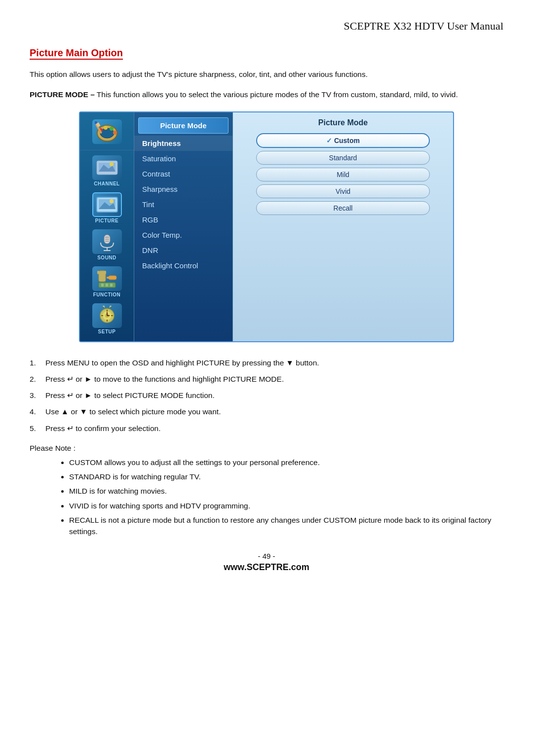 This screenshot has width=533, height=756. What do you see at coordinates (38, 363) in the screenshot?
I see `instruction-num-1: 1.` at bounding box center [38, 363].